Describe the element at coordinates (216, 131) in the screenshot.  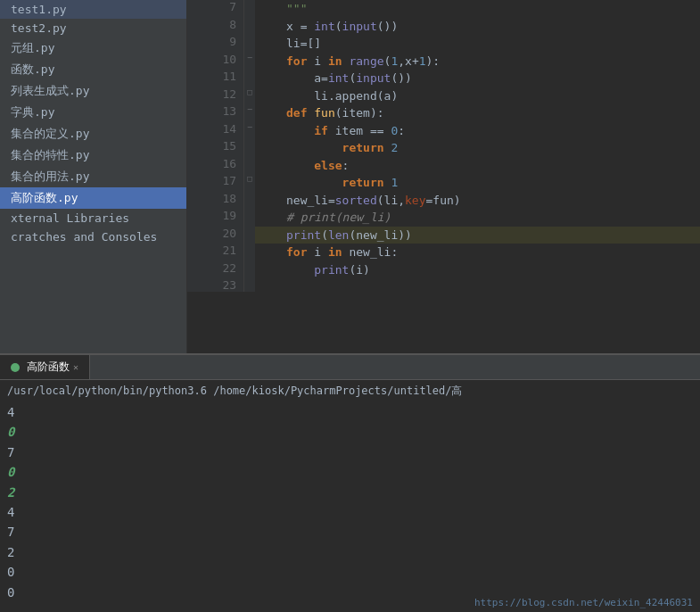
I see `line-number: 14` at that location.